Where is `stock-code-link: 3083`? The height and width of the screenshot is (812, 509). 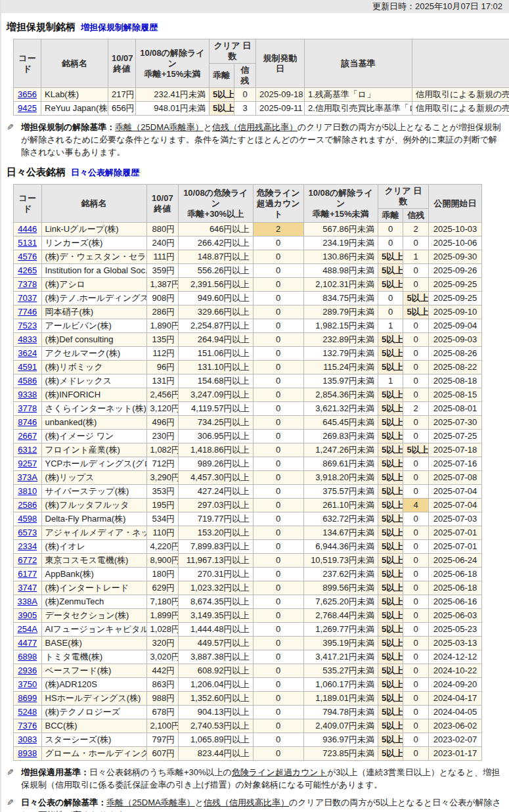 stock-code-link: 3083 is located at coordinates (28, 740).